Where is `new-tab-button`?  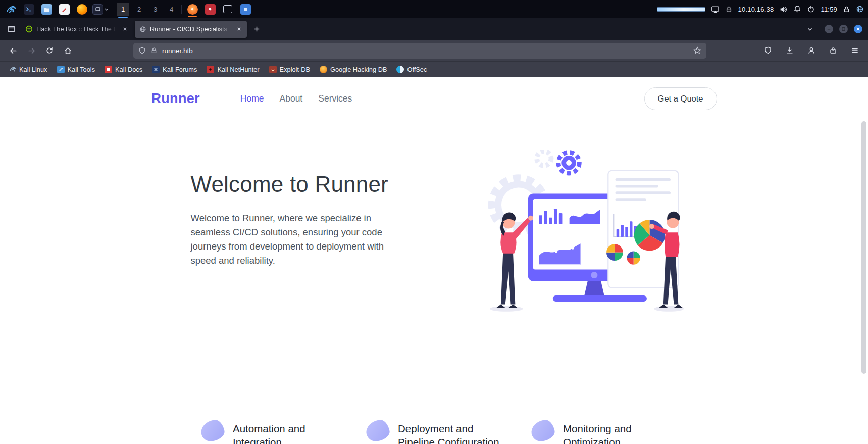 new-tab-button is located at coordinates (257, 29).